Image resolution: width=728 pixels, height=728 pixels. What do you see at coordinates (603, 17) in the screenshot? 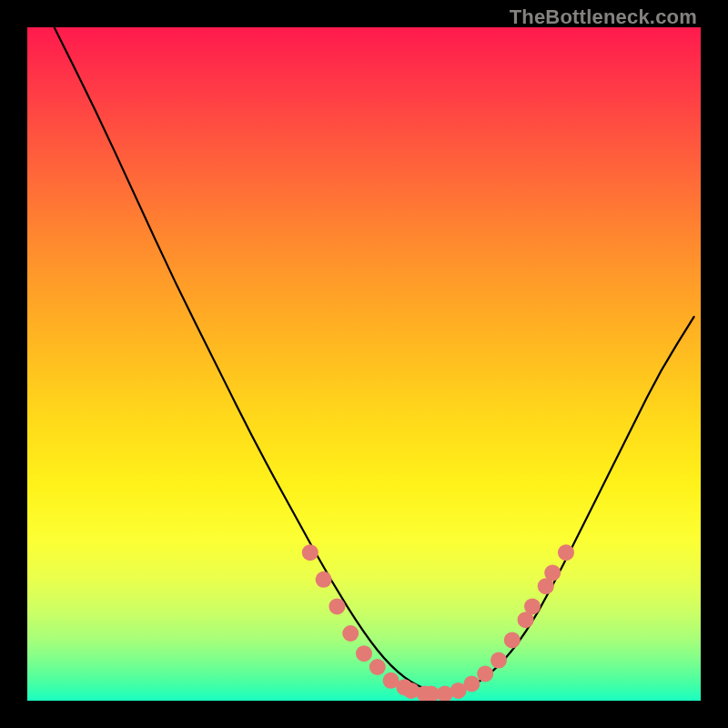
I see `watermark-text: TheBottleneck.com` at bounding box center [603, 17].